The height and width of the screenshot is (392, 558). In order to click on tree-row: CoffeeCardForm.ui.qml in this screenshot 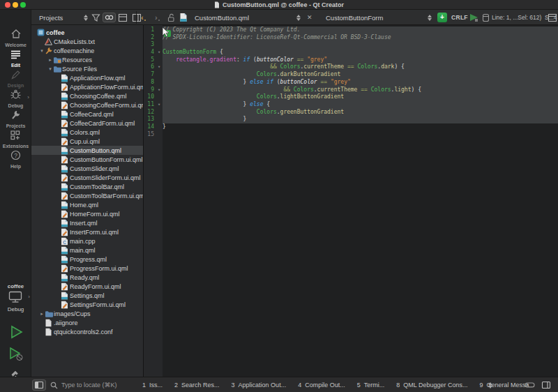, I will do `click(87, 123)`.